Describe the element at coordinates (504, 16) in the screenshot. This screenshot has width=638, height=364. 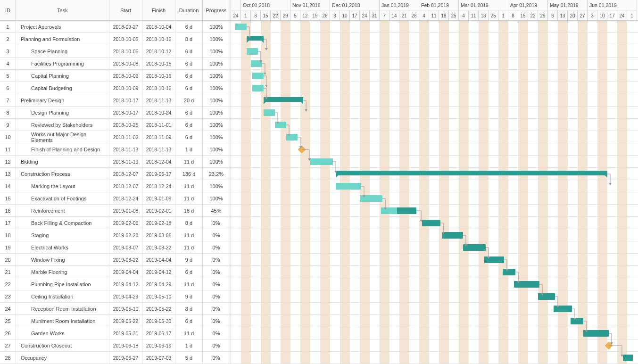
I see `day-label: 1` at that location.